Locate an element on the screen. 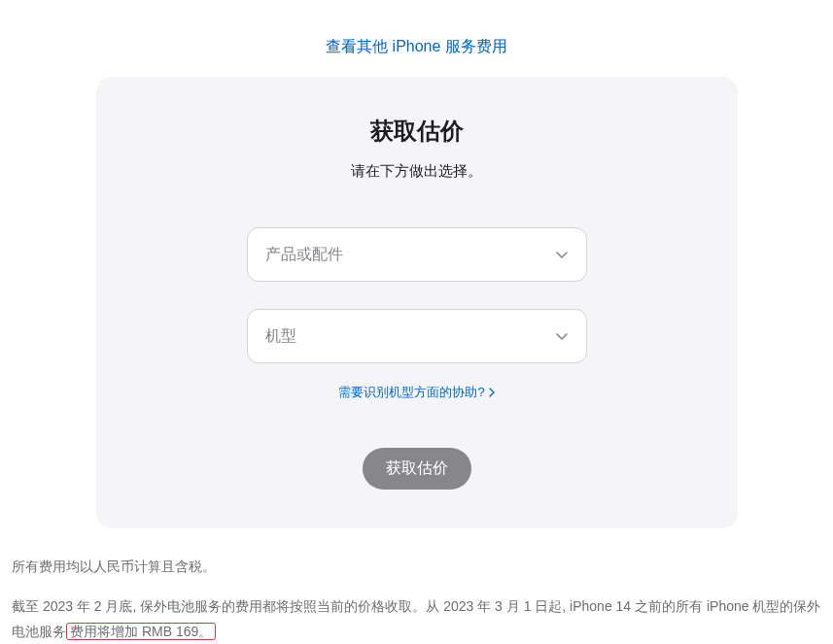  product-select-placeholder: 产品或配件 is located at coordinates (304, 254).